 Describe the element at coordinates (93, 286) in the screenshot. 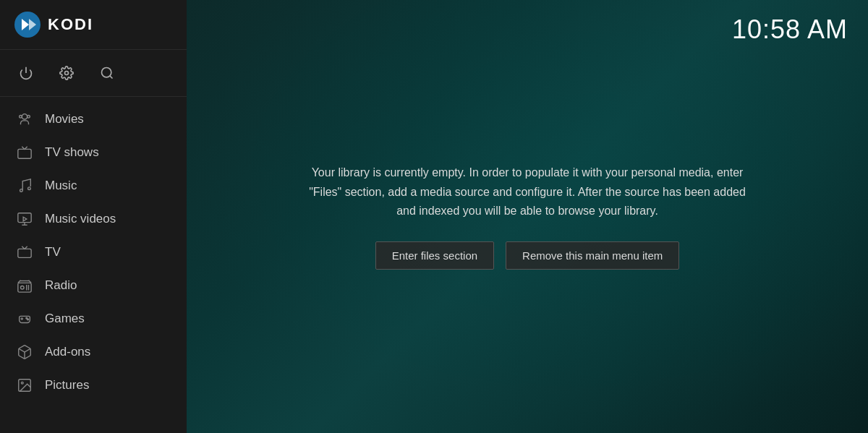

I see `sidebar-item-radio: Radio` at that location.